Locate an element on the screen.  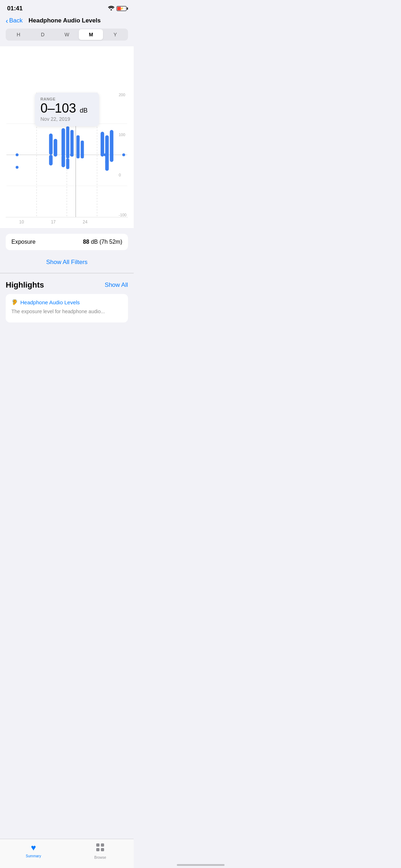
tooltip-min: 0 is located at coordinates (44, 108).